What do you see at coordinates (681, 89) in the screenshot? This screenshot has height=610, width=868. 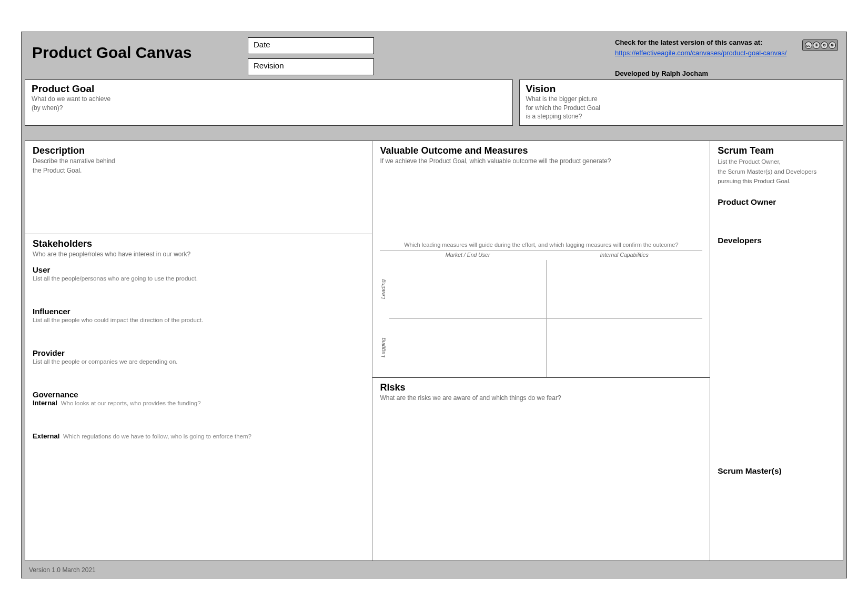 I see `vision-title: Vision` at bounding box center [681, 89].